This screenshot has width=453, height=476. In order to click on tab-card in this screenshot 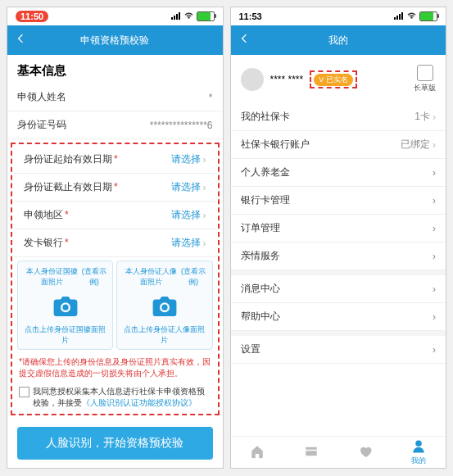, I will do `click(311, 452)`.